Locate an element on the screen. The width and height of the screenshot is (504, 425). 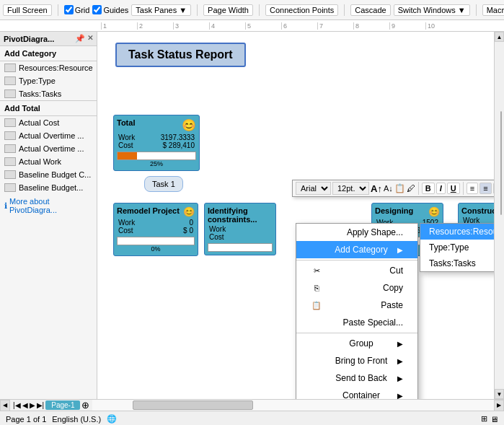
ctx-group: Group ▶ is located at coordinates (357, 343).